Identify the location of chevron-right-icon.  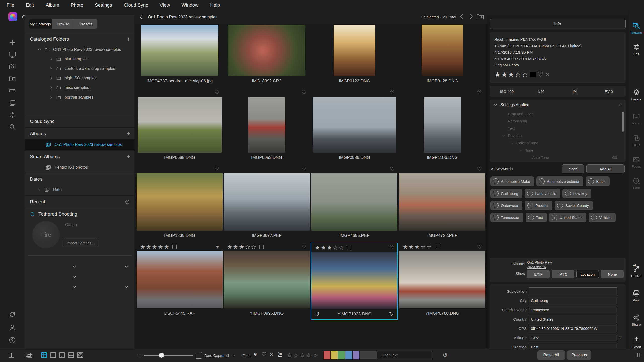
(51, 59).